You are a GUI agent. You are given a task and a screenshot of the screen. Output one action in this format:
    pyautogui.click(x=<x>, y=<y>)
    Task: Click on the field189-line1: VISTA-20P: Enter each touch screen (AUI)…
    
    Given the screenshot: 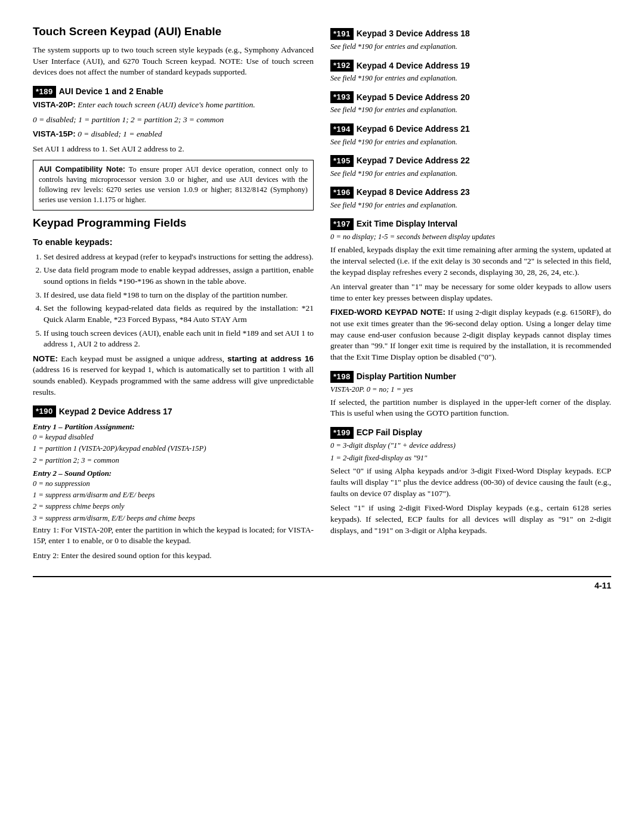 What is the action you would take?
    pyautogui.click(x=173, y=105)
    